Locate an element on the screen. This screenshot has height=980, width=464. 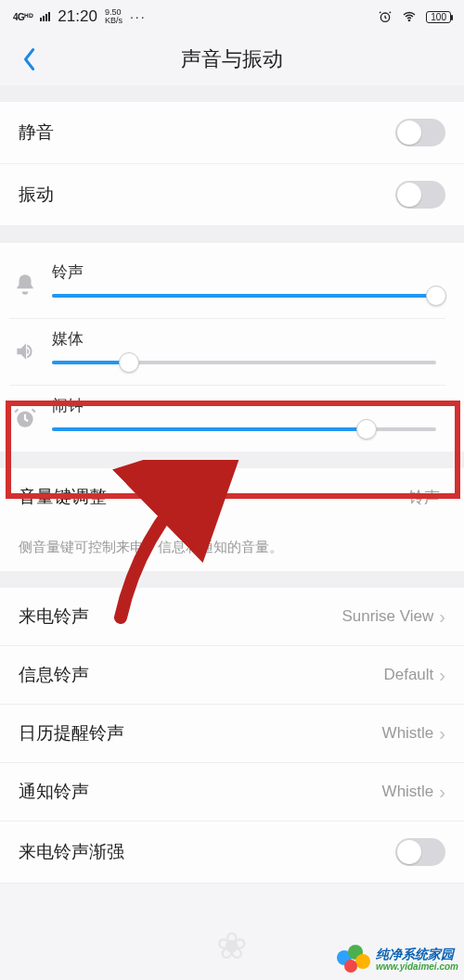
volume-key-label: 音量键调整 is located at coordinates (63, 497).